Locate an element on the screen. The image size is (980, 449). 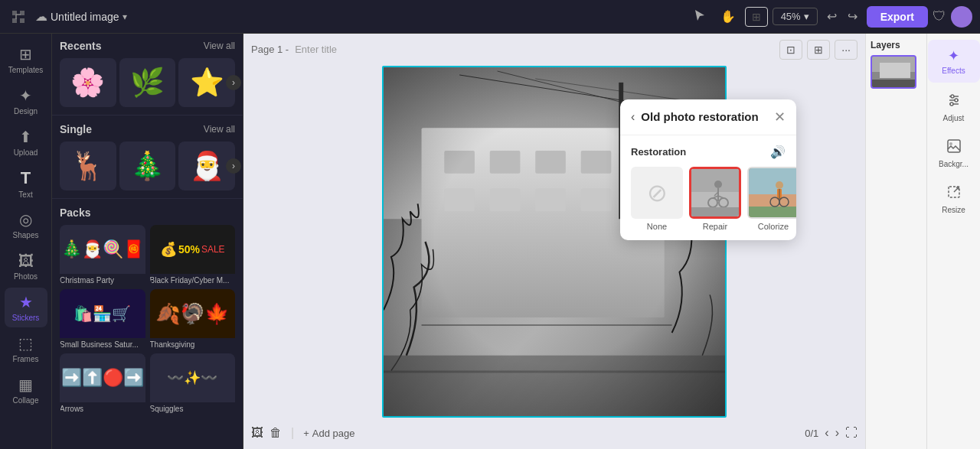
single-item-1: 🎄 is located at coordinates (148, 166).